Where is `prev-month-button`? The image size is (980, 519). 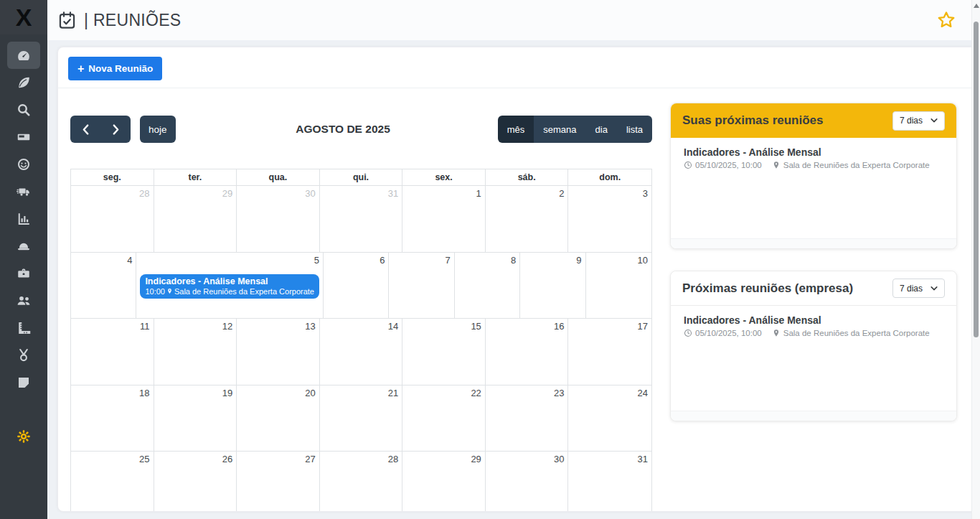 prev-month-button is located at coordinates (85, 129).